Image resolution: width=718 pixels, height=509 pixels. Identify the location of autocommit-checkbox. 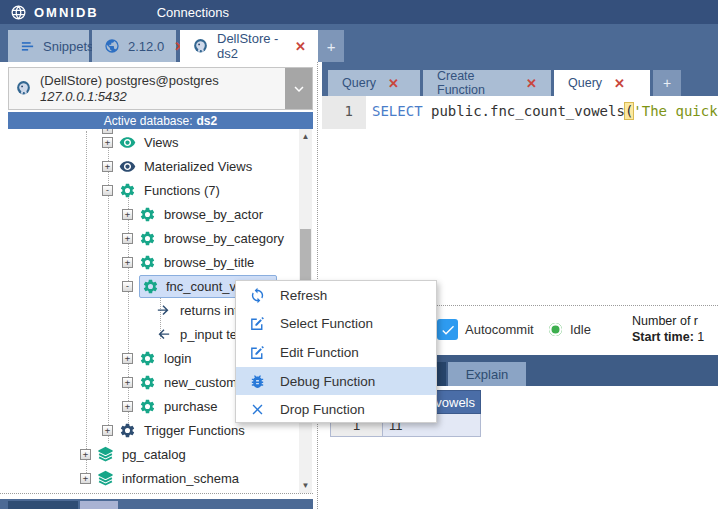
(448, 330).